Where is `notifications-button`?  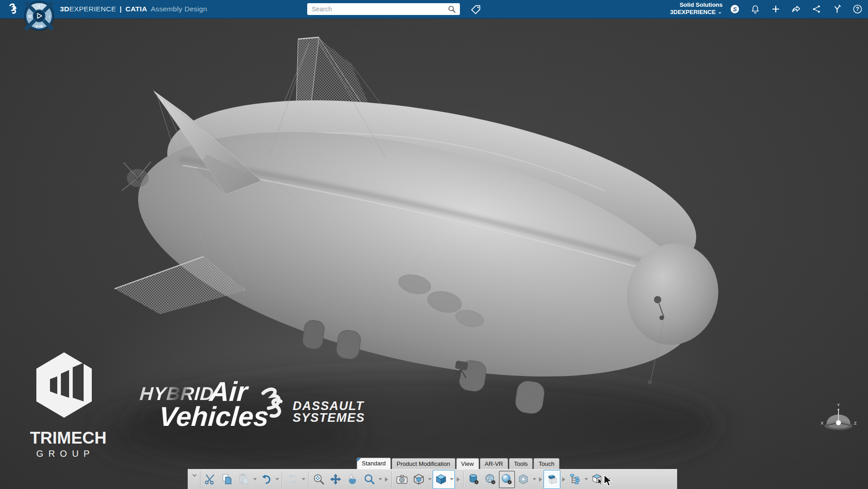 notifications-button is located at coordinates (755, 9).